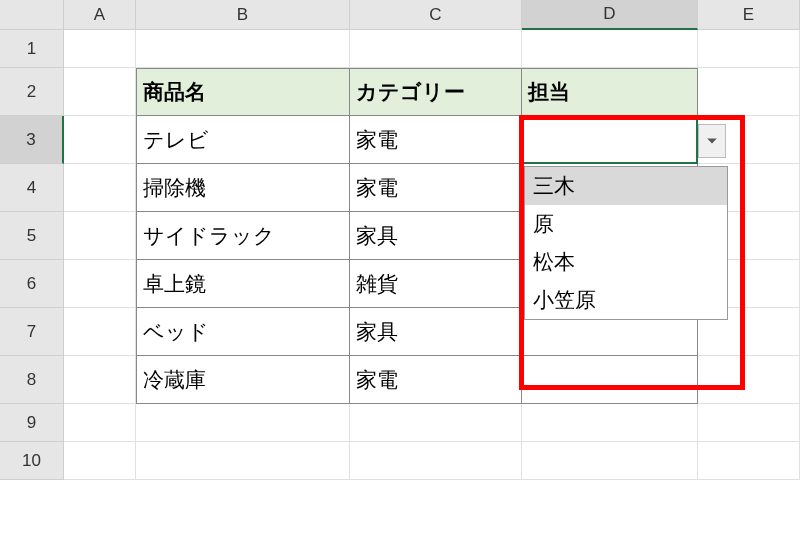  What do you see at coordinates (626, 224) in the screenshot?
I see `dropdown-option-1: 原` at bounding box center [626, 224].